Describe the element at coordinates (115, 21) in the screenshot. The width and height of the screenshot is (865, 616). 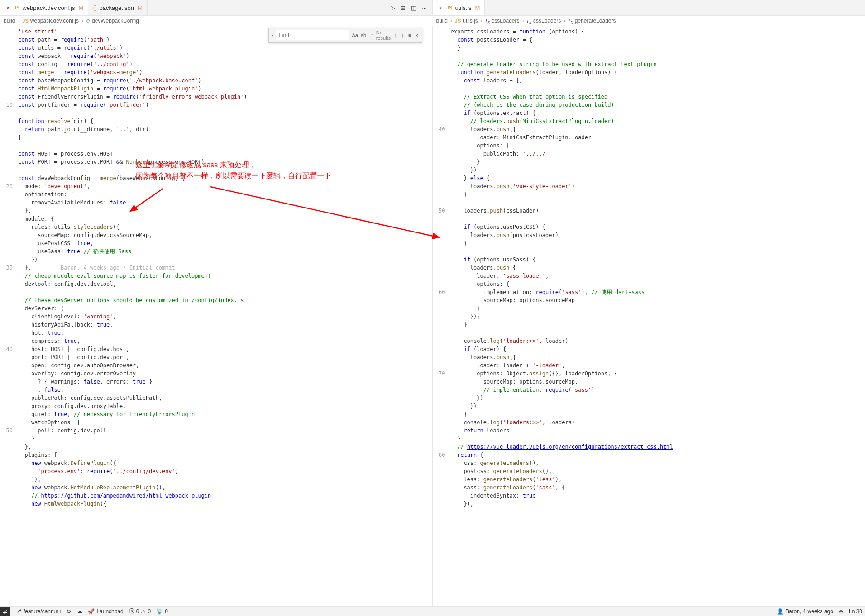
I see `breadcrumb-item: devWebpackConfig` at that location.